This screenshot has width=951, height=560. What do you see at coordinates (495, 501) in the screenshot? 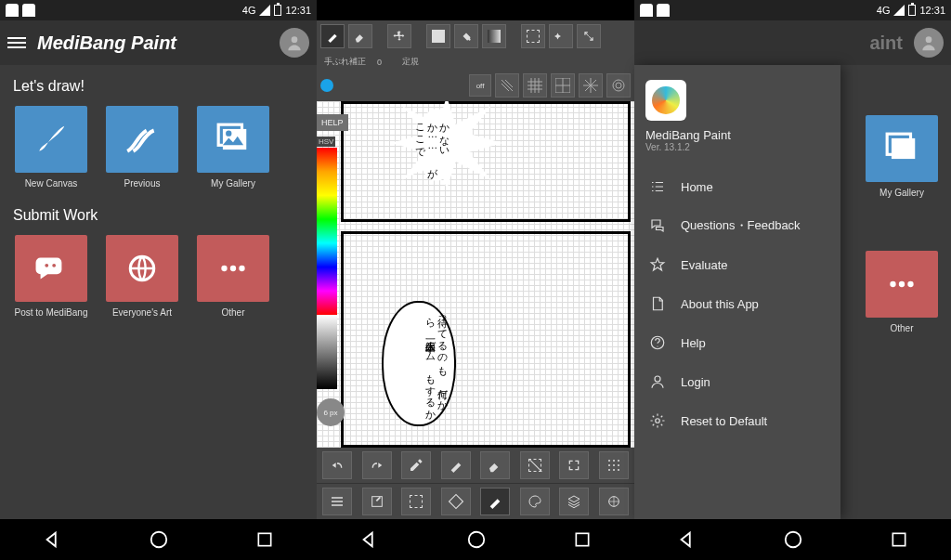
I see `brush-tab` at bounding box center [495, 501].